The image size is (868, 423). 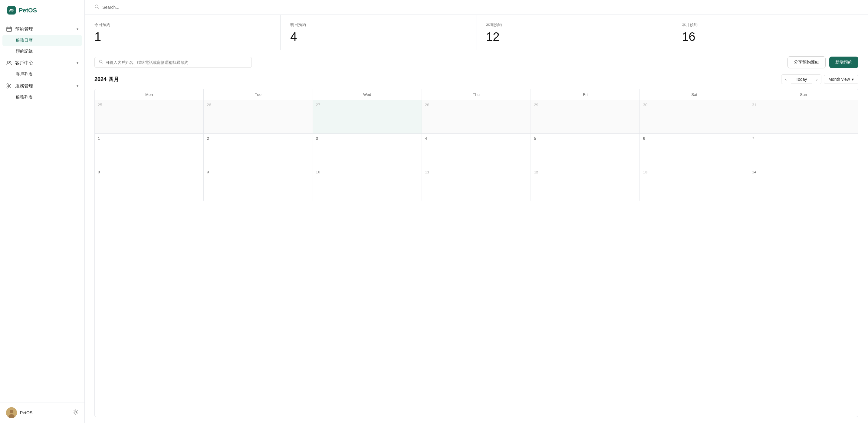 What do you see at coordinates (258, 94) in the screenshot?
I see `day-header-tue: Tue` at bounding box center [258, 94].